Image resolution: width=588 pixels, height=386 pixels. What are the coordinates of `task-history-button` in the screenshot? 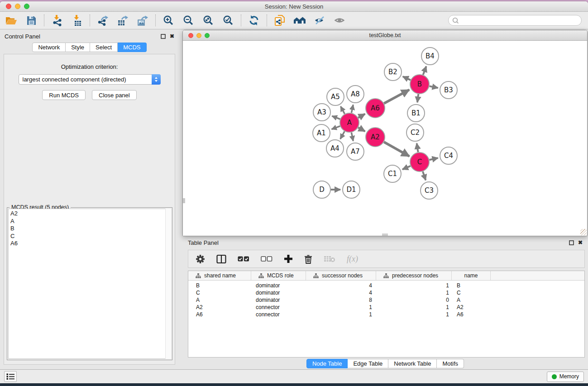 It's located at (10, 376).